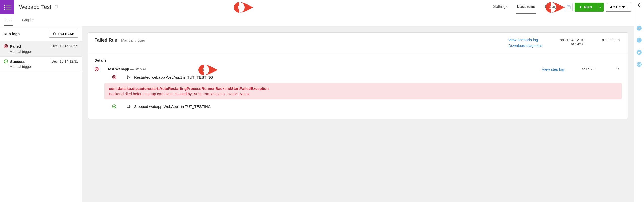 This screenshot has height=202, width=644. I want to click on stop-outline-icon, so click(128, 106).